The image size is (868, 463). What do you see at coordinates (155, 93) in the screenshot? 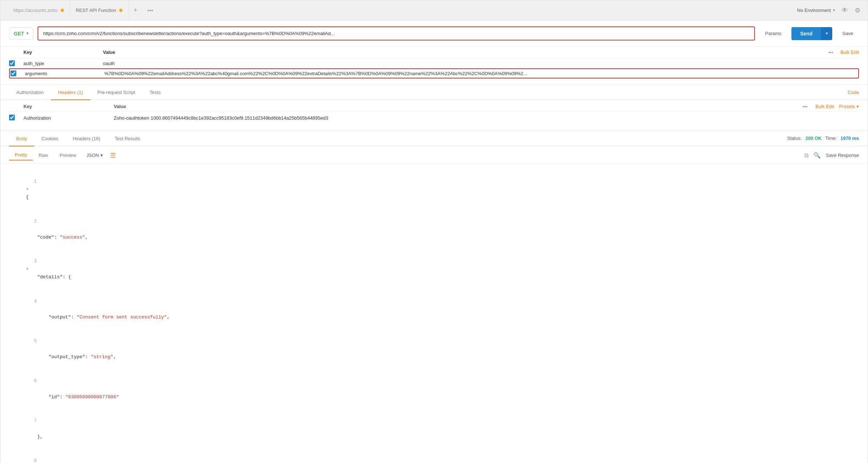
I see `tab-tests: Tests` at bounding box center [155, 93].